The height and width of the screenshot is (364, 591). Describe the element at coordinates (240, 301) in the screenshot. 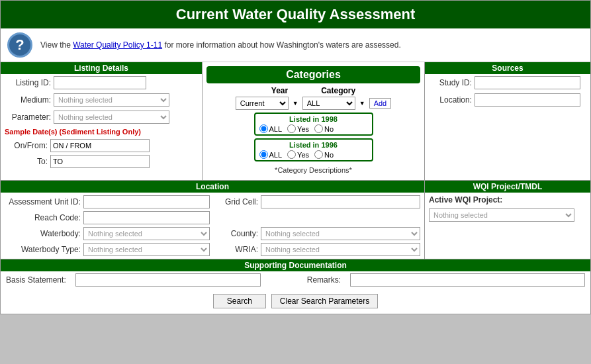

I see `search-button: Search` at that location.